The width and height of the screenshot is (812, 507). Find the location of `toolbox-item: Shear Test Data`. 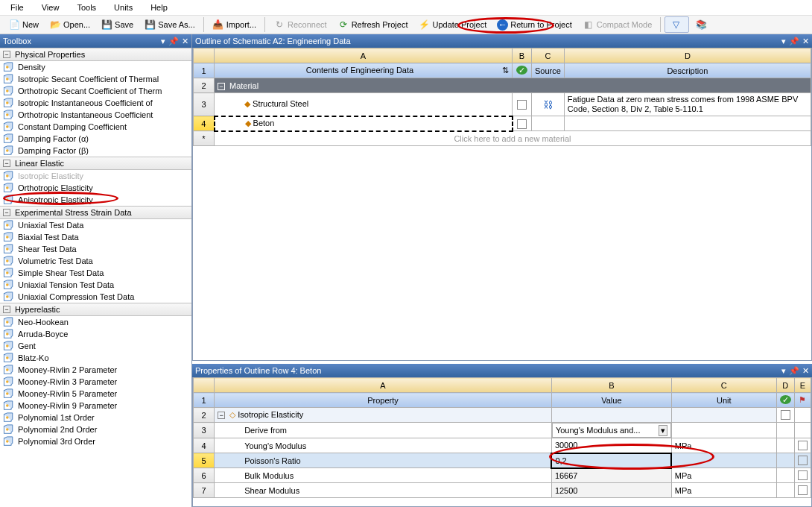

toolbox-item: Shear Test Data is located at coordinates (95, 249).